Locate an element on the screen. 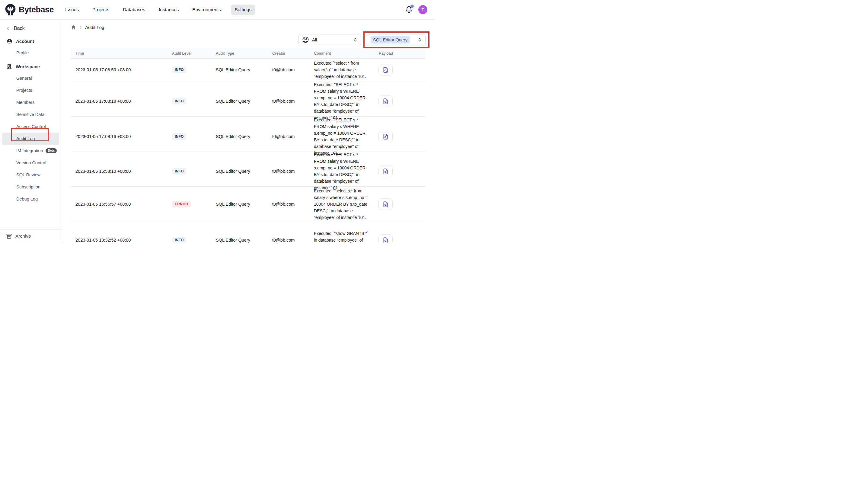  sidebar-item-sql-review: SQL Review is located at coordinates (31, 175).